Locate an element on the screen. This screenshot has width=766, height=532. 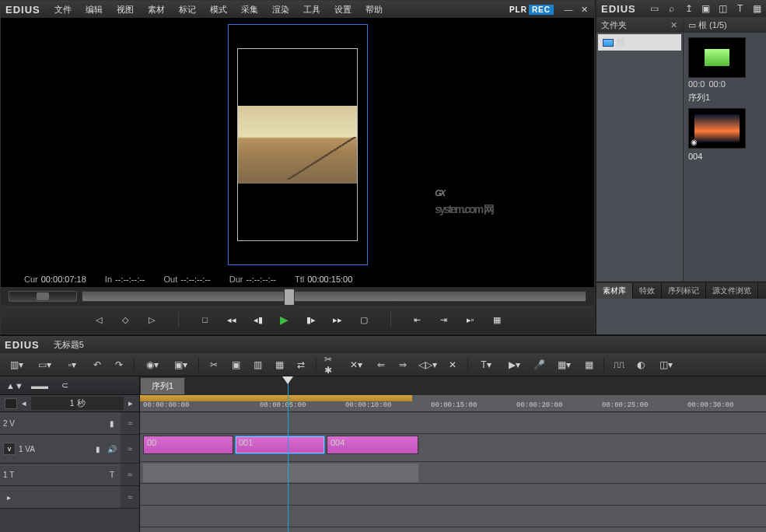
tab-library: 素材库 is located at coordinates (614, 291).